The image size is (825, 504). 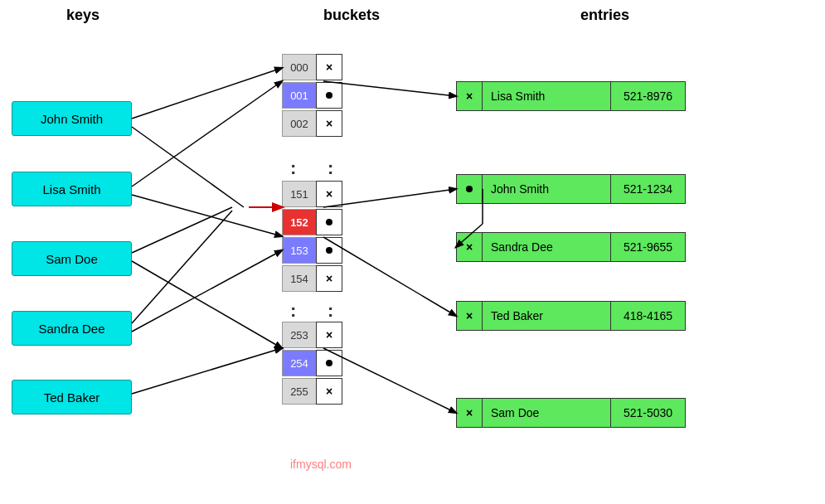 I want to click on entry-john-name: John Smith, so click(x=547, y=189).